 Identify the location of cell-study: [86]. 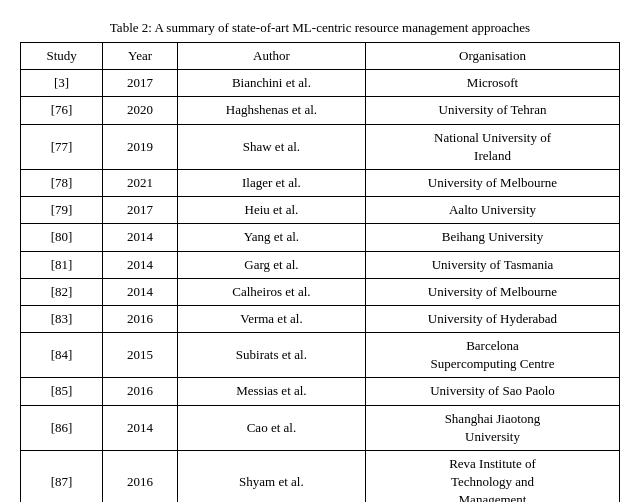
(62, 428).